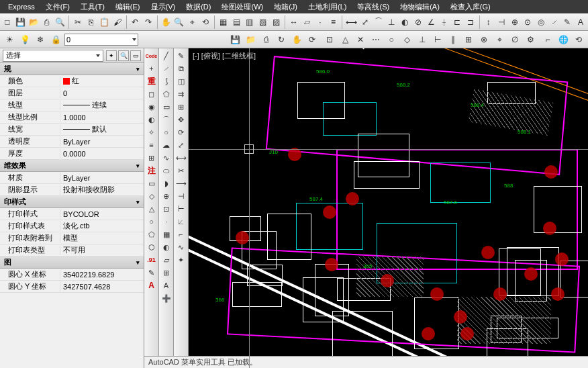 The image size is (588, 368). Describe the element at coordinates (152, 234) in the screenshot. I see `tool-icon: ⬠` at that location.